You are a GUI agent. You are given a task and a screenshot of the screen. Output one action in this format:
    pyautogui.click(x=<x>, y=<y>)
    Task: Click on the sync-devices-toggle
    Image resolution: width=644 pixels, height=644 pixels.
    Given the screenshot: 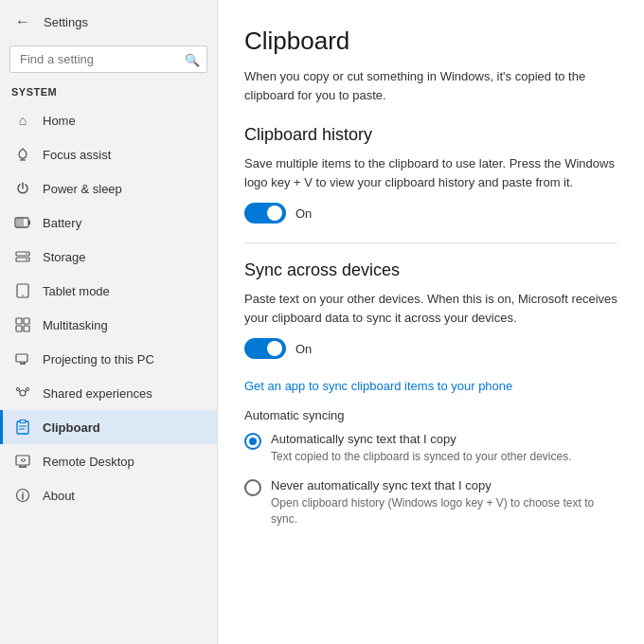 What is the action you would take?
    pyautogui.click(x=265, y=349)
    